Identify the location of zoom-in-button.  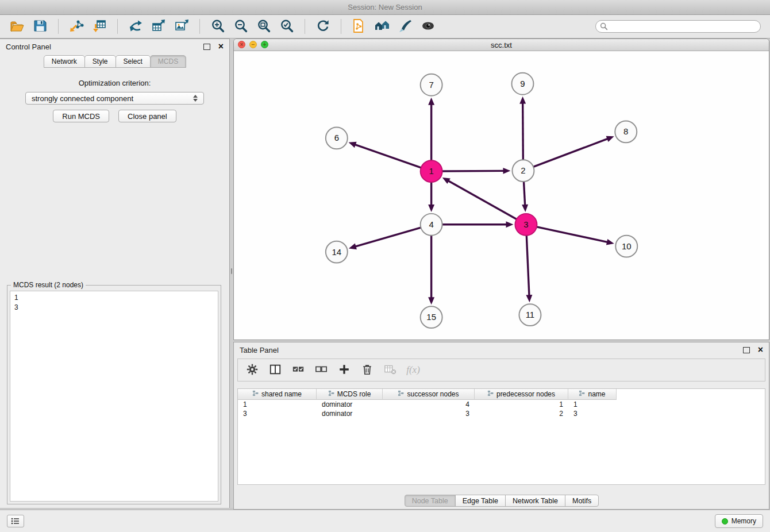
(218, 26).